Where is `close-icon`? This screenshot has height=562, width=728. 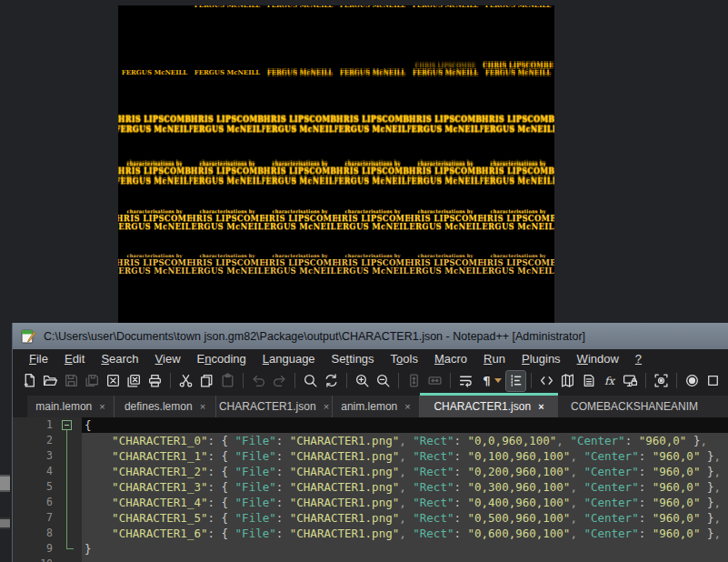 close-icon is located at coordinates (113, 381).